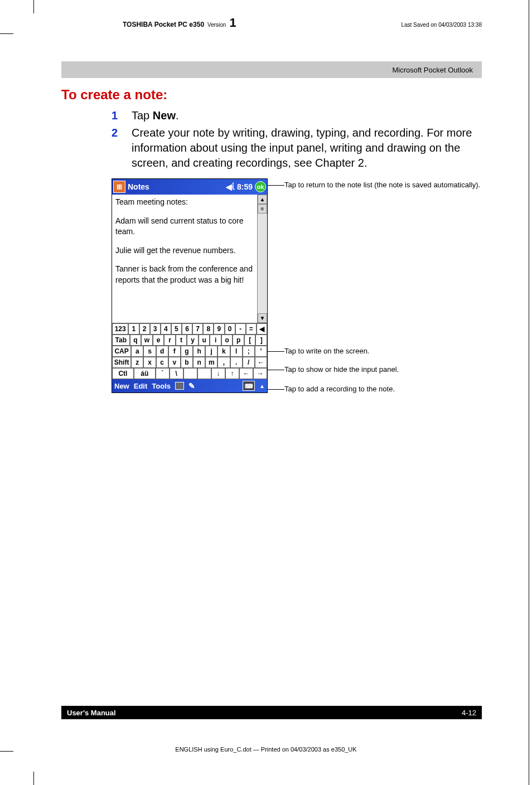  I want to click on scroll-track, so click(262, 263).